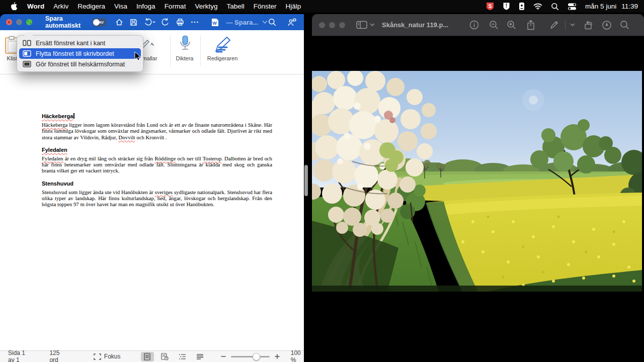  What do you see at coordinates (251, 357) in the screenshot?
I see `zoom-slider` at bounding box center [251, 357].